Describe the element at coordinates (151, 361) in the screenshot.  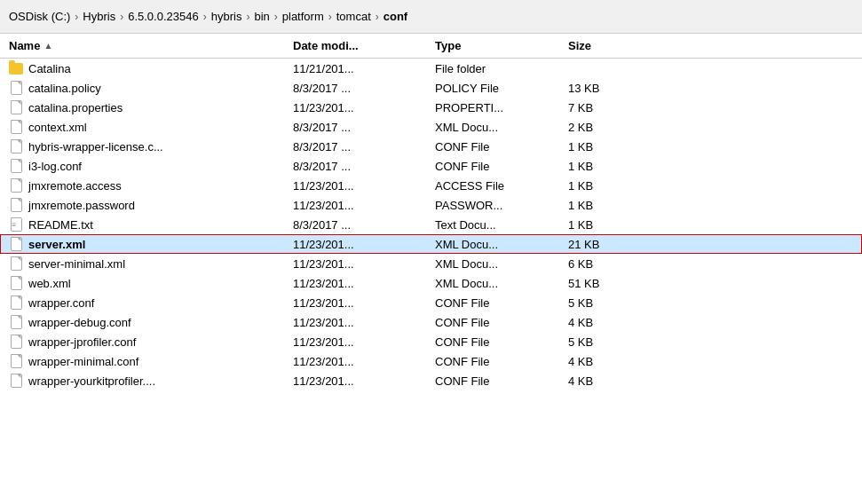
I see `file-name-cell: wrapper-minimal.conf` at that location.